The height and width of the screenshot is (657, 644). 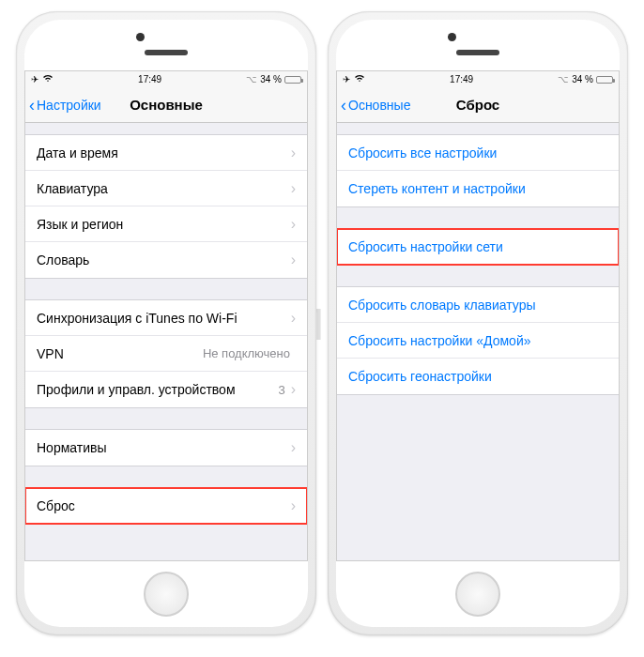 What do you see at coordinates (478, 247) in the screenshot?
I see `settings-row: Сбросить настройки сети` at bounding box center [478, 247].